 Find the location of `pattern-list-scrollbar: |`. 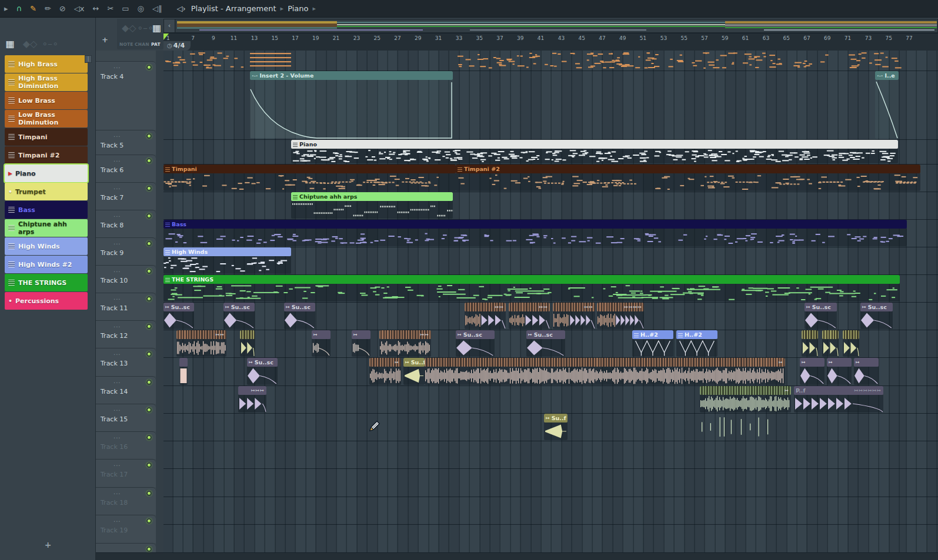

pattern-list-scrollbar: | is located at coordinates (88, 59).